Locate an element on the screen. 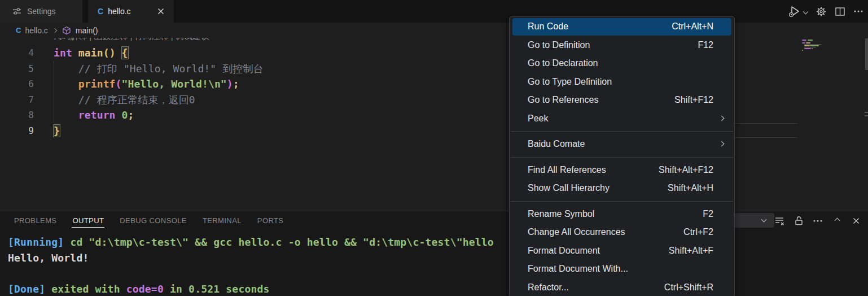 The height and width of the screenshot is (296, 868). line-number: 6 is located at coordinates (17, 84).